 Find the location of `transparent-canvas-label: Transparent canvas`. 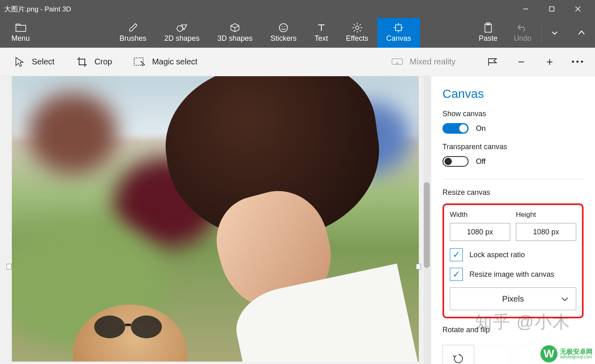

transparent-canvas-label: Transparent canvas is located at coordinates (513, 147).